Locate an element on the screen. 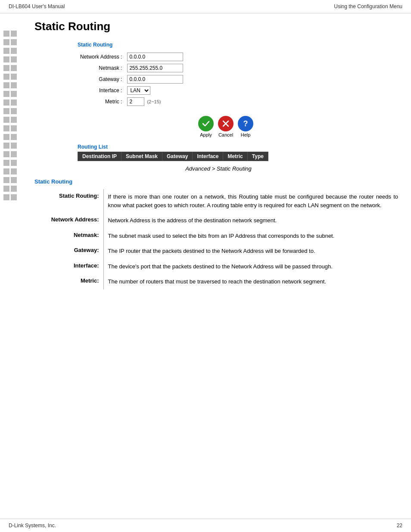 The image size is (411, 532). help-row: Metric: The number of routers that must … is located at coordinates (218, 282).